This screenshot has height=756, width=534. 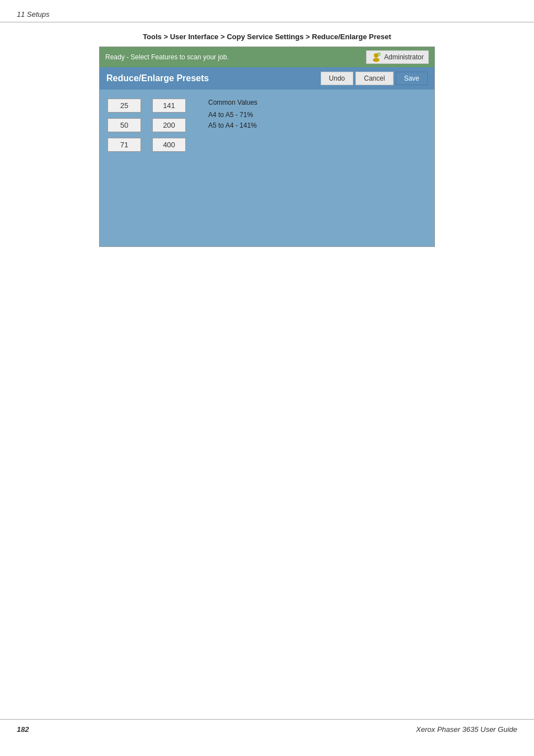 What do you see at coordinates (467, 729) in the screenshot?
I see `footer-doc-title: Xerox Phaser 3635 User Guide` at bounding box center [467, 729].